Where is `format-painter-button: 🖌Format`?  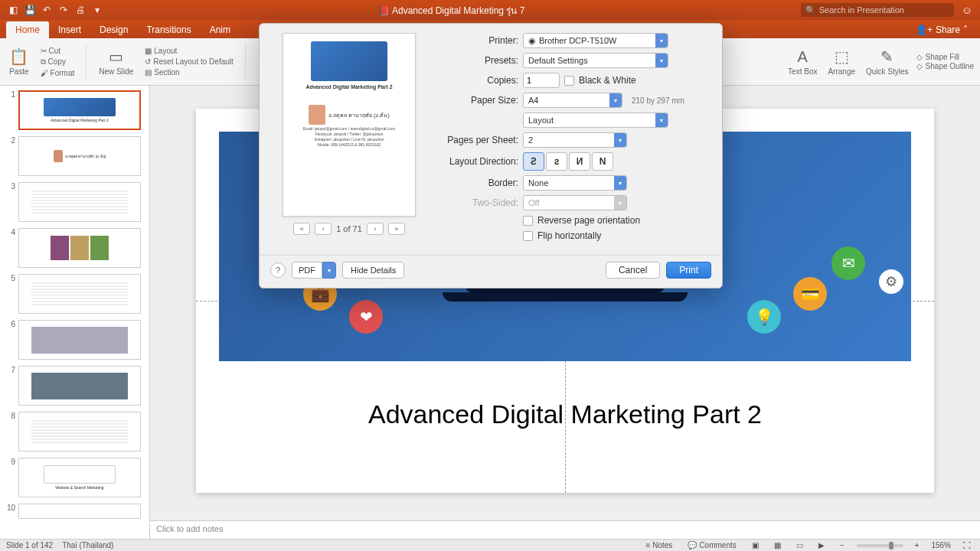 format-painter-button: 🖌Format is located at coordinates (58, 73).